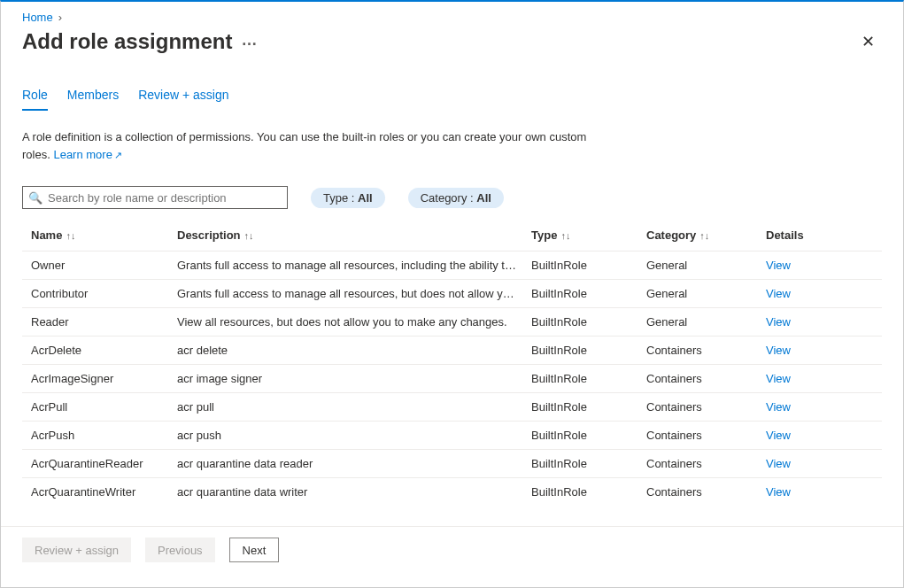  What do you see at coordinates (354, 322) in the screenshot?
I see `cell-description: View all resources, but does not allow y…` at bounding box center [354, 322].